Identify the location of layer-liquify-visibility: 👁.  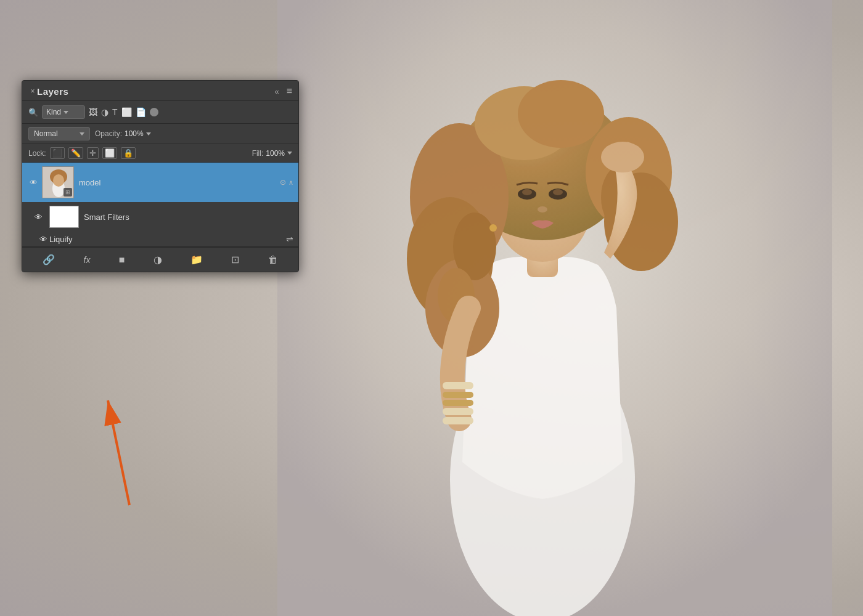
(43, 239).